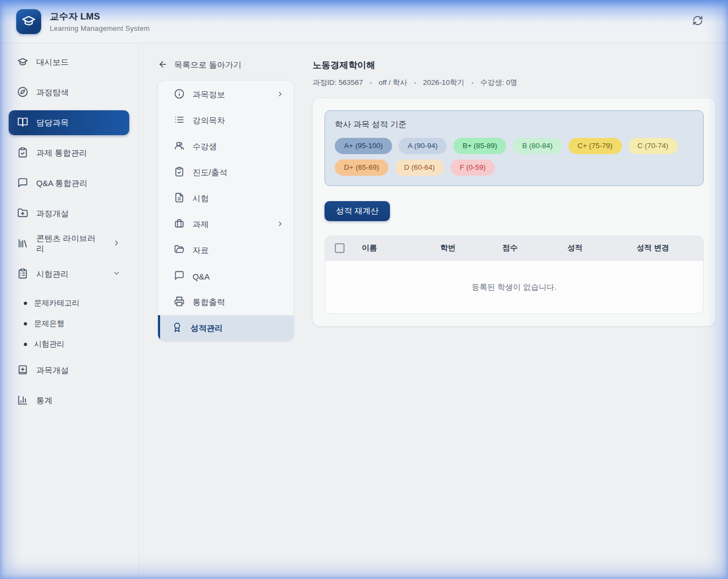  Describe the element at coordinates (23, 93) in the screenshot. I see `compass-icon` at that location.